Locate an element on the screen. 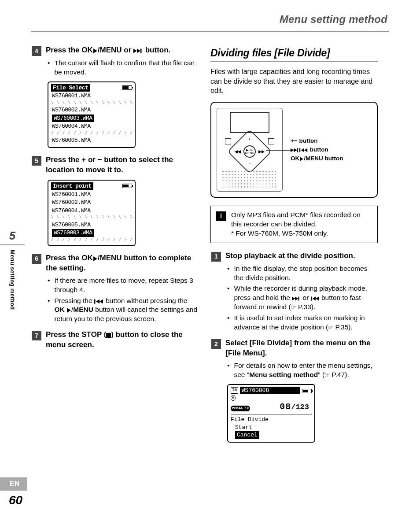  lcd-file-select: File Select WS760001.WMA \ \ \ \ \ \ \ \… is located at coordinates (92, 115).